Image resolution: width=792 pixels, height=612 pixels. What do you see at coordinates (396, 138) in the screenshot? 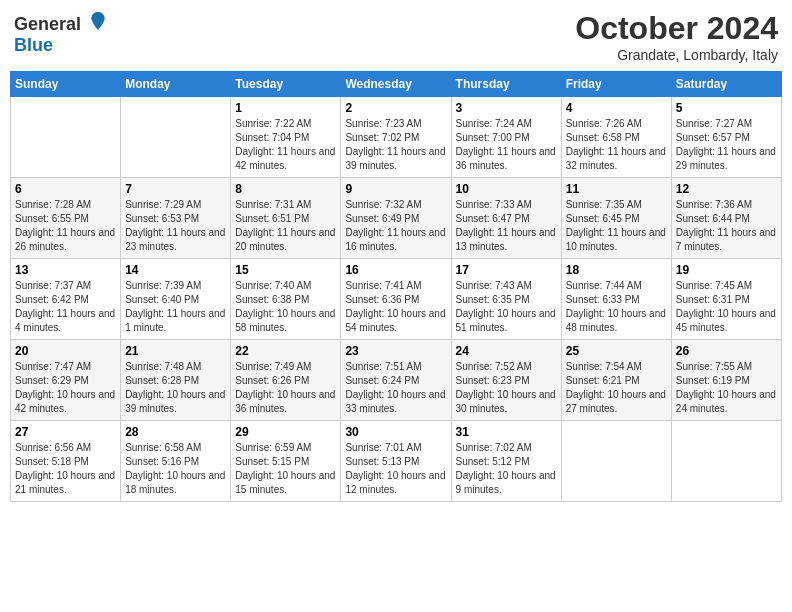
I see `calendar-week-row: 1 Sunrise: 7:22 AMSunset: 7:04 PMDayligh…` at bounding box center [396, 138].